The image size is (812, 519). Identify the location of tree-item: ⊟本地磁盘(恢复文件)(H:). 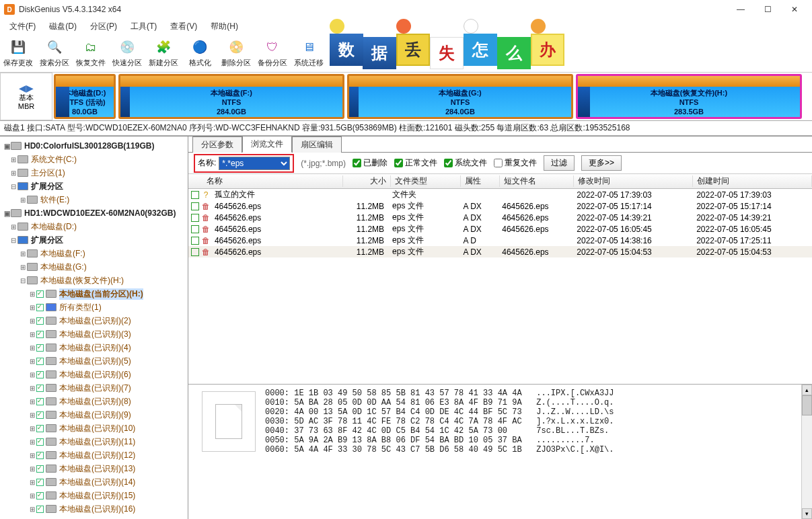
(94, 280).